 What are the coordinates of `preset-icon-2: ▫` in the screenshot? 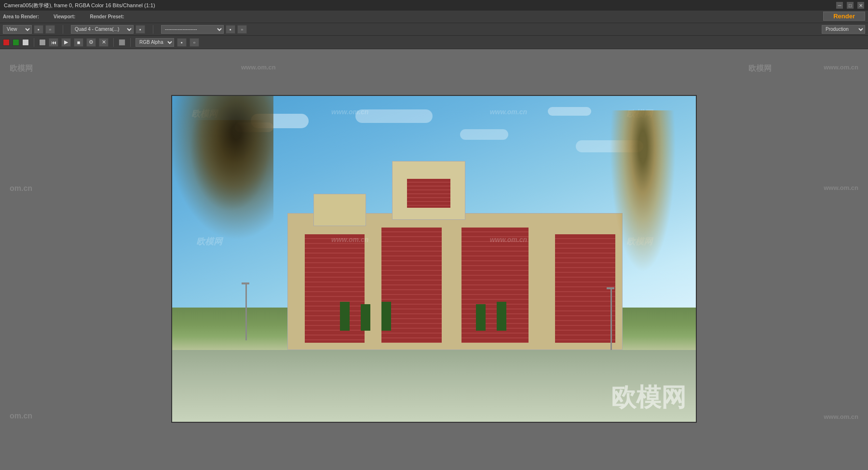 It's located at (242, 29).